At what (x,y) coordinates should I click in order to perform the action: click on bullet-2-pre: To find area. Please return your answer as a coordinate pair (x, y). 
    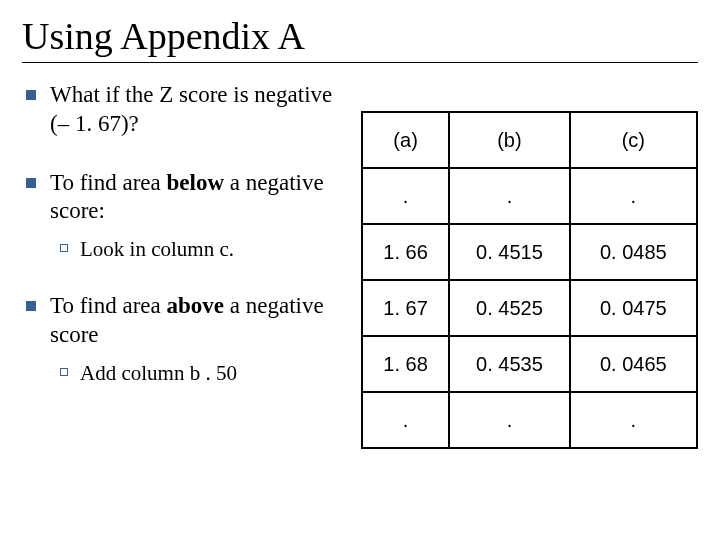
    Looking at the image, I should click on (108, 182).